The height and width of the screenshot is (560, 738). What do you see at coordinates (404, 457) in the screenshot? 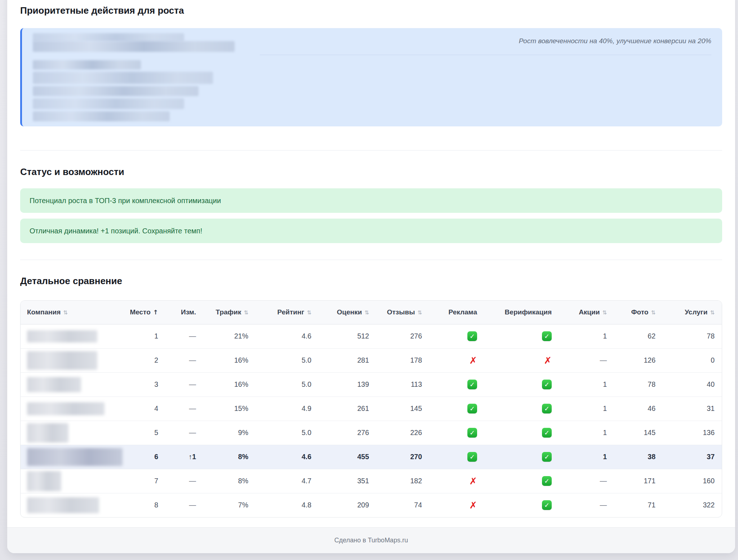
I see `cell-reviews: 270` at bounding box center [404, 457].